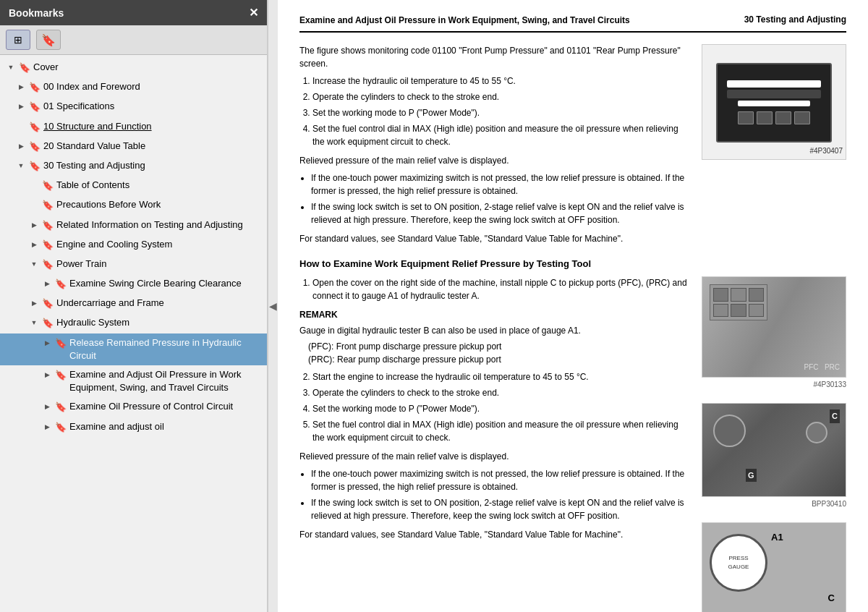  I want to click on step-2-5: Set the fuel control dial in MAX (High i…, so click(501, 431).